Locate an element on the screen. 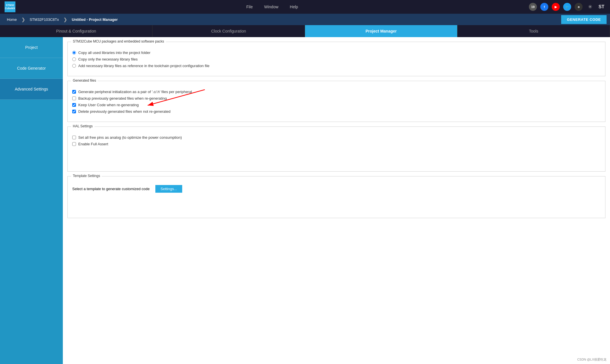 This screenshot has height=364, width=610. top-bar: STM32CubeMX File Window Help 19 f ▶ 🐦 ⌾ … is located at coordinates (305, 7).